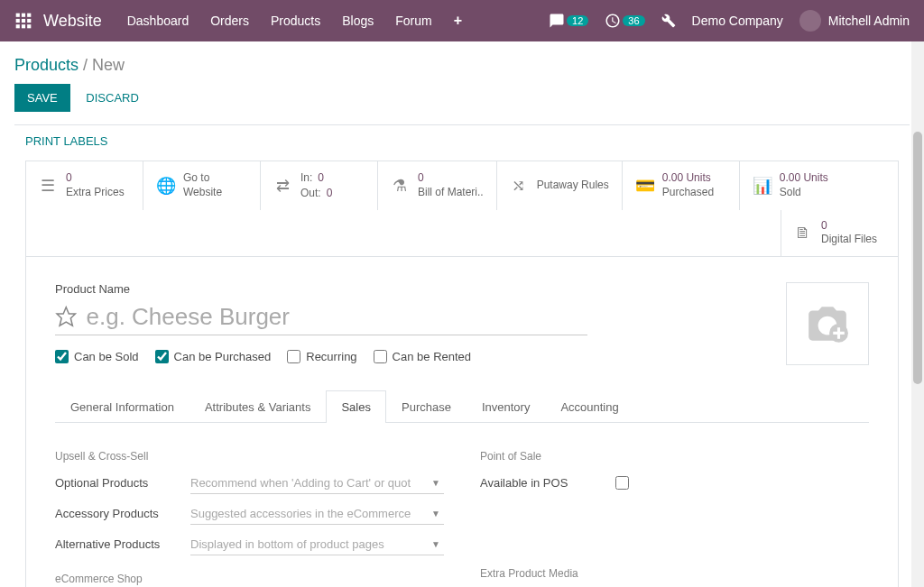  Describe the element at coordinates (337, 317) in the screenshot. I see `product-name-input` at that location.